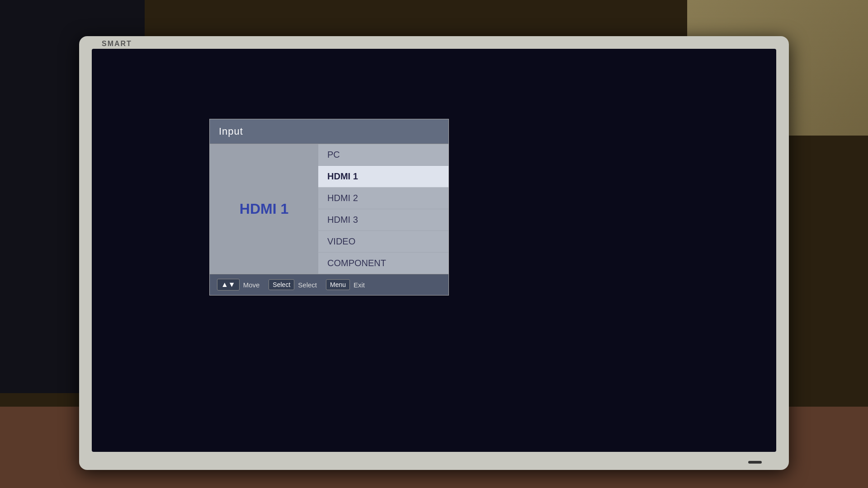 This screenshot has width=868, height=488. Describe the element at coordinates (329, 132) in the screenshot. I see `menu-title-bar: Input` at that location.